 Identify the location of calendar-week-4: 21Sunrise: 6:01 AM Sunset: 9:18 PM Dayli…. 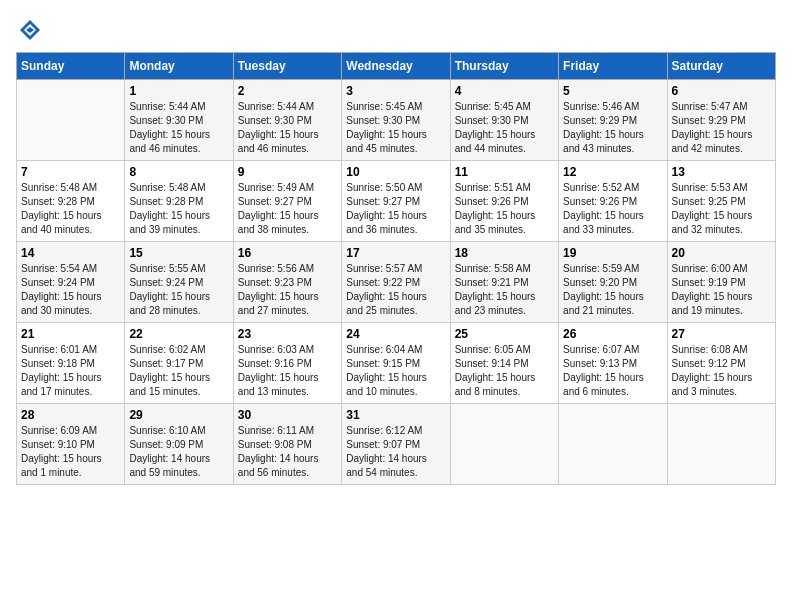
(396, 364).